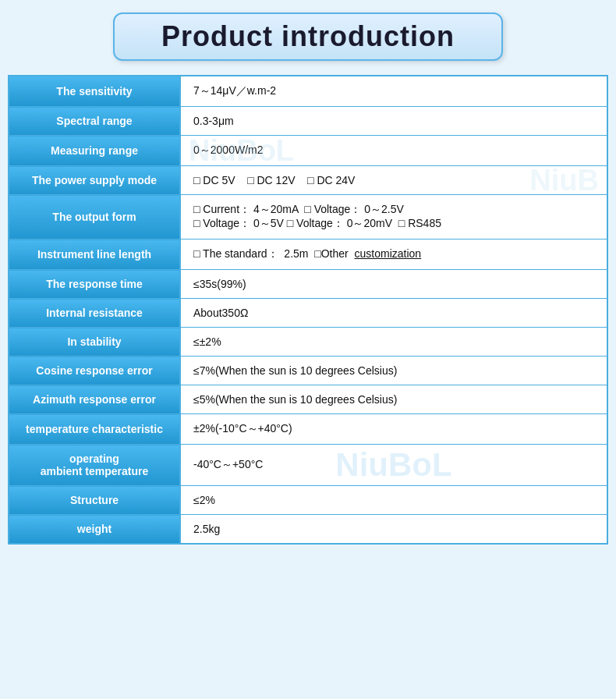  I want to click on table-row: The response time ≤35s(99%), so click(308, 284).